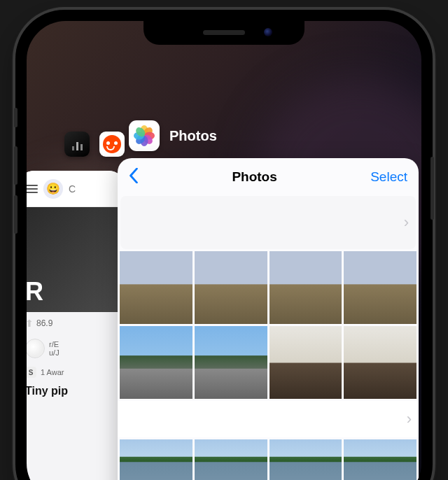 The image size is (448, 480). What do you see at coordinates (193, 136) in the screenshot?
I see `photos-app-label: Photos` at bounding box center [193, 136].